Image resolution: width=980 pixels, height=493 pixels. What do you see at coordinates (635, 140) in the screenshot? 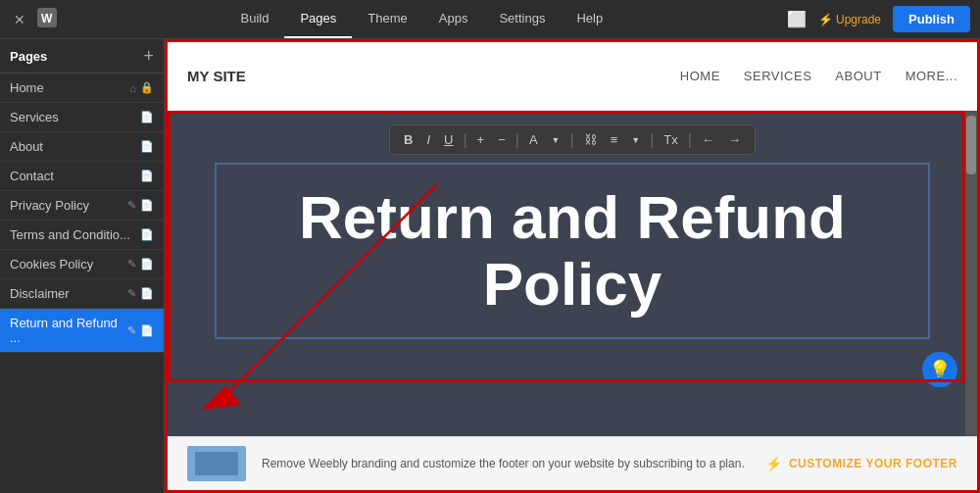
I see `align-dropdown: ▼` at bounding box center [635, 140].